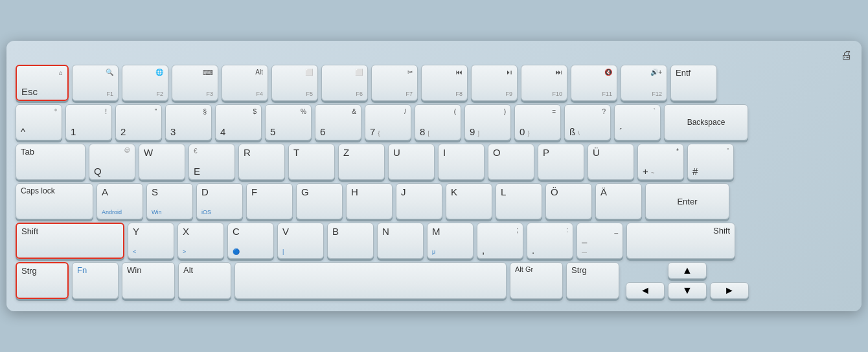 This screenshot has width=868, height=352. I want to click on key-arrow-up: ▲, so click(687, 270).